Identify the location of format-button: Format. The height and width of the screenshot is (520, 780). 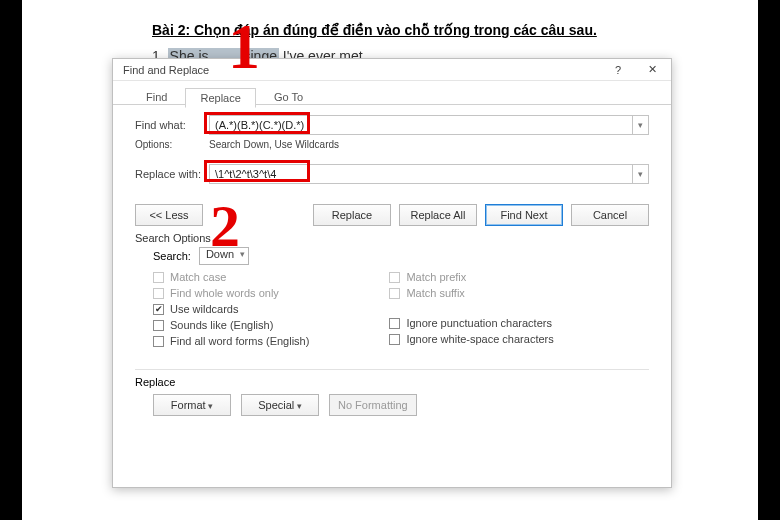
(192, 405).